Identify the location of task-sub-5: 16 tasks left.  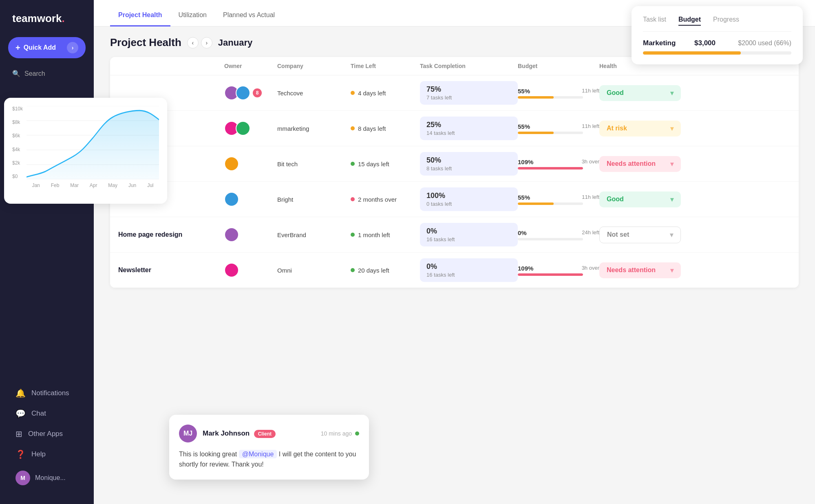
(469, 275).